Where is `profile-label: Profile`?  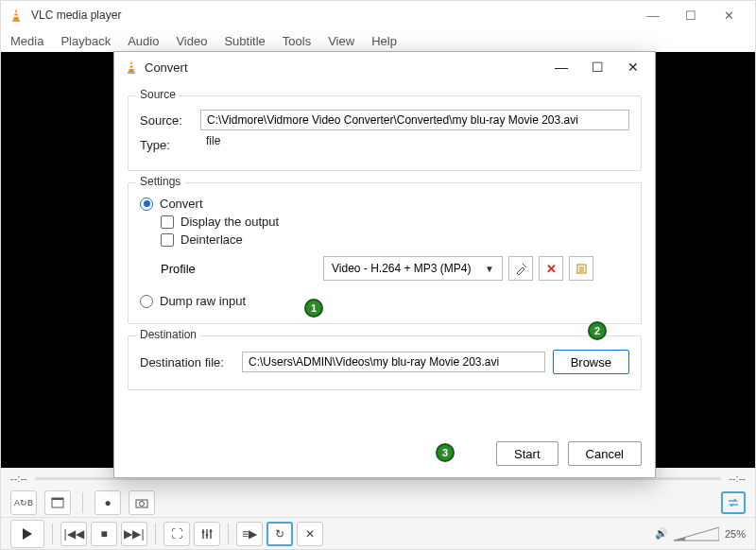 profile-label: Profile is located at coordinates (189, 268).